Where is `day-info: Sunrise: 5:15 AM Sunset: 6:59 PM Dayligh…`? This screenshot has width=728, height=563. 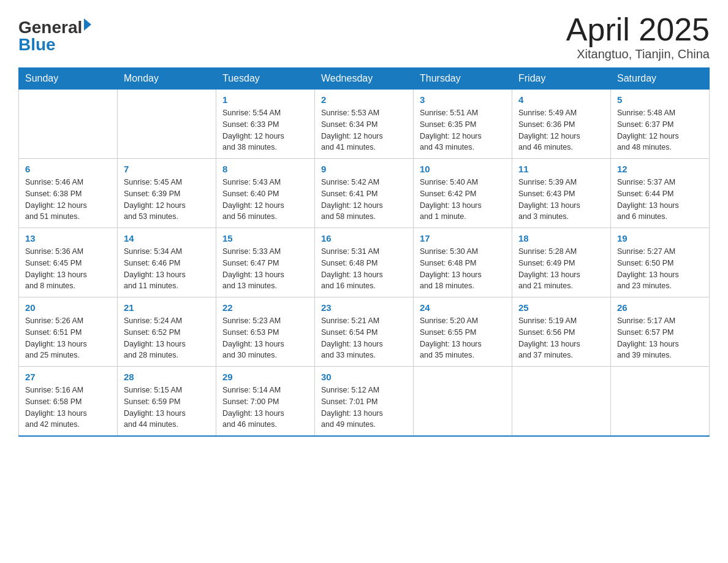 day-info: Sunrise: 5:15 AM Sunset: 6:59 PM Dayligh… is located at coordinates (167, 407).